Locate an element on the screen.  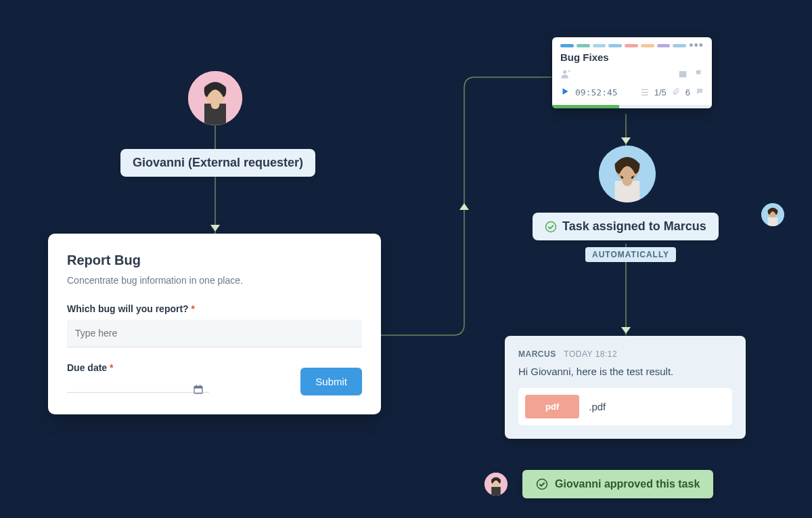
avatar-giovanni is located at coordinates (215, 98).